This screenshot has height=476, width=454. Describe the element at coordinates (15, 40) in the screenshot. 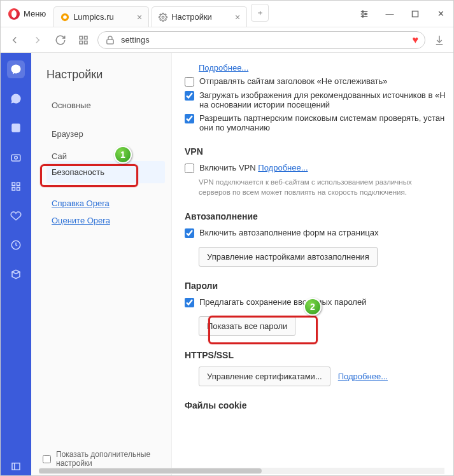

I see `nav-back-button` at that location.